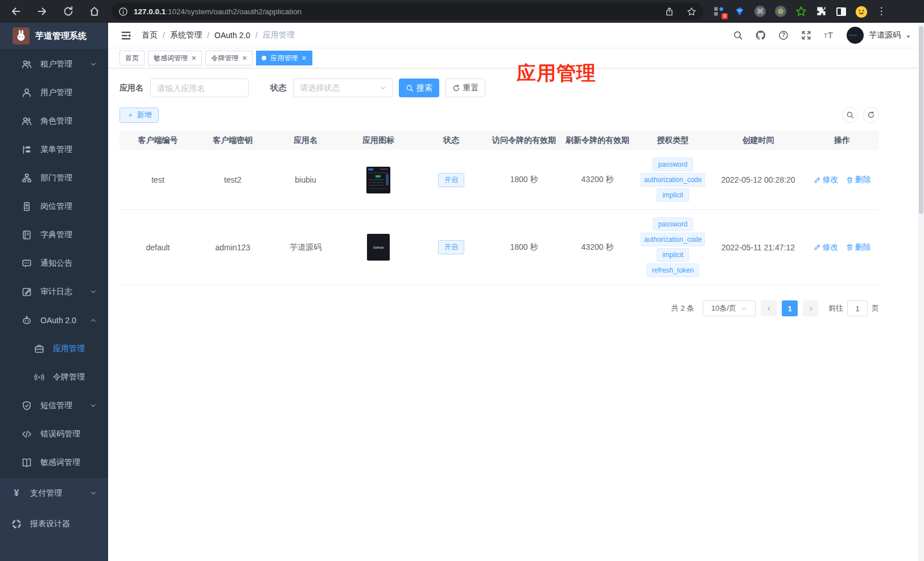 The image size is (924, 561). I want to click on font-size-icon, so click(829, 35).